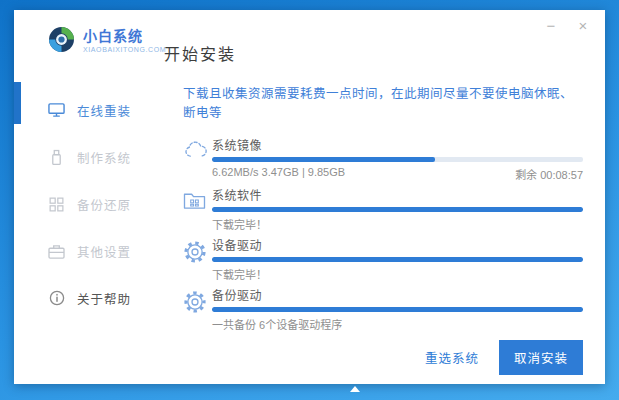  Describe the element at coordinates (383, 308) in the screenshot. I see `task-row-backup-drivers: 备份驱动 一共备份 6个设备驱动程序` at that location.